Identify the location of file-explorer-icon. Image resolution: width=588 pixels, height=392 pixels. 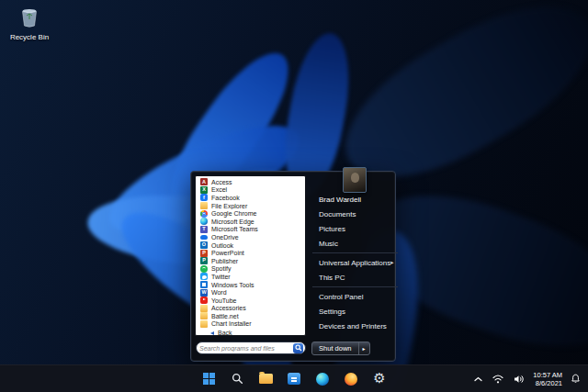
(204, 206).